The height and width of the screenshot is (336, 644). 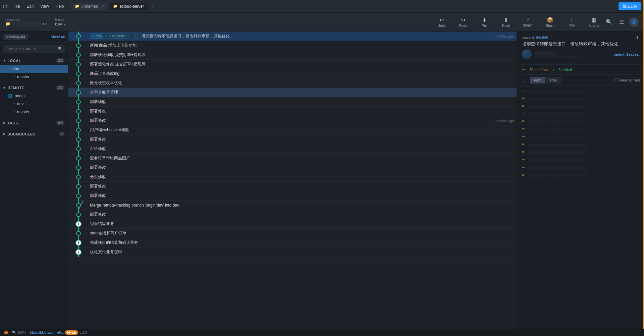 What do you see at coordinates (34, 88) in the screenshot?
I see `remote-section-header: ▾ REMOTE 2/2` at bounding box center [34, 88].